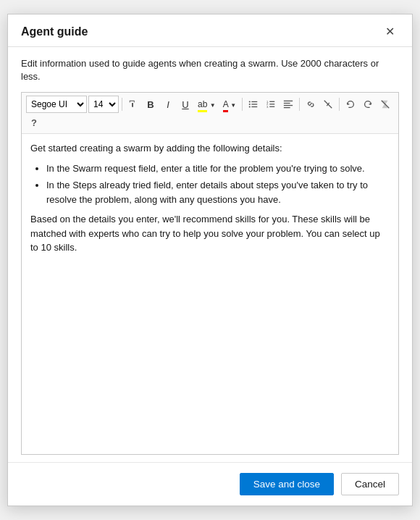 This screenshot has height=520, width=420. I want to click on font-color-button: A ▼, so click(230, 104).